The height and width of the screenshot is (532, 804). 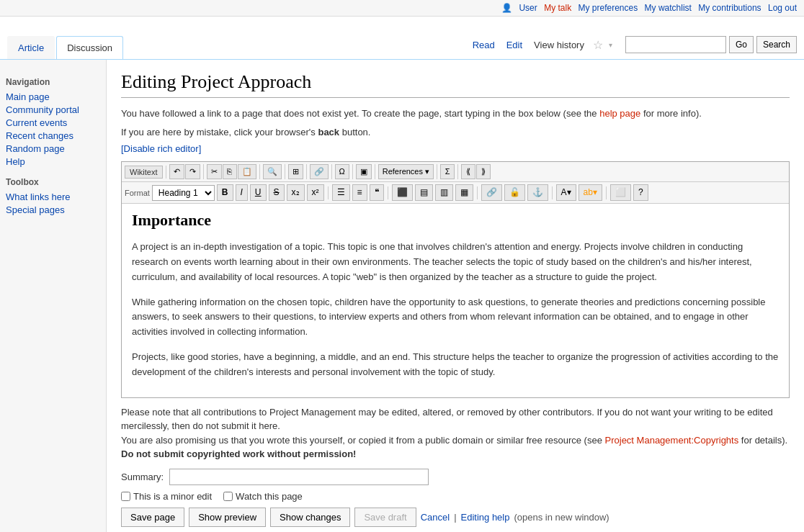 I want to click on sidebar-item-main-page: Main page, so click(x=53, y=96).